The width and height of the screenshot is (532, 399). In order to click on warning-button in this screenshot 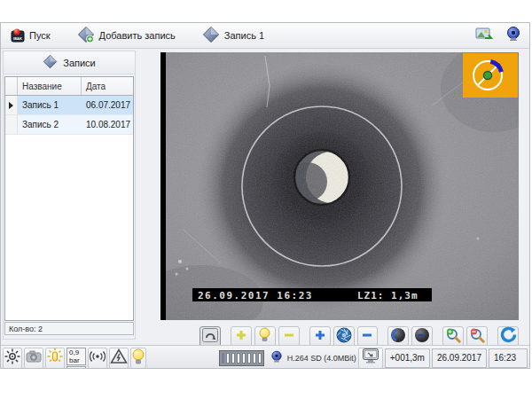, I will do `click(119, 358)`.